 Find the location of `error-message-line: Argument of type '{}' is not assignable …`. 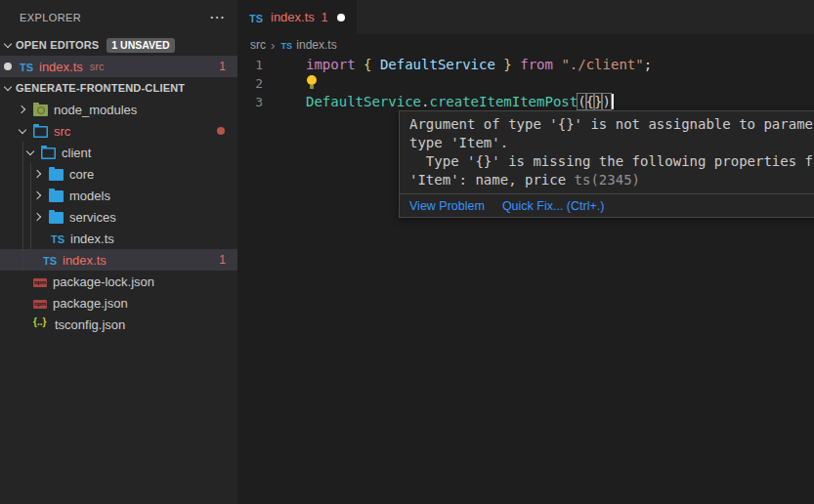

error-message-line: Argument of type '{}' is not assignable … is located at coordinates (612, 125).